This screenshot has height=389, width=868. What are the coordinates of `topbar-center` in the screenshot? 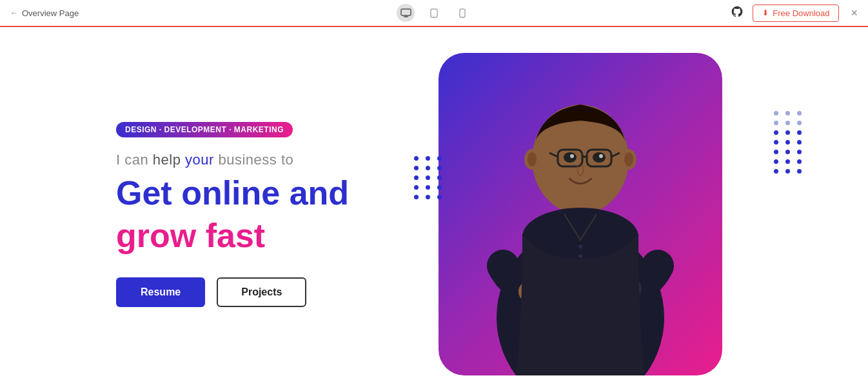 It's located at (434, 13).